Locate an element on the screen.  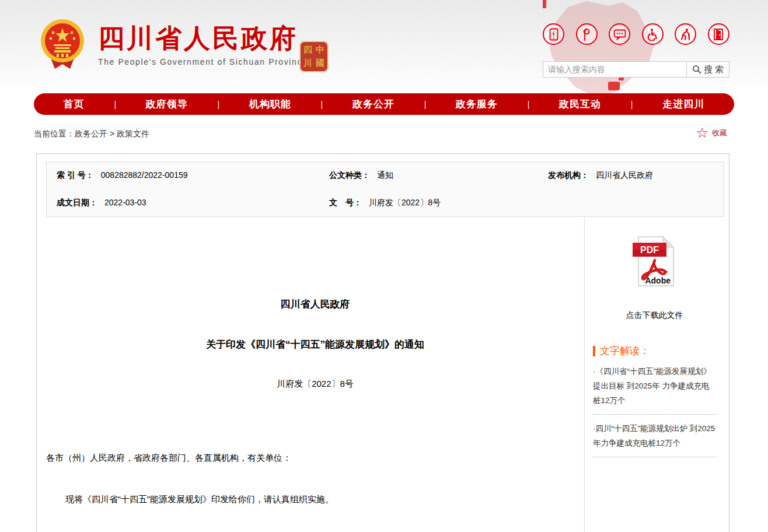
meta-date: 成文日期：2022-03-03 is located at coordinates (183, 203).